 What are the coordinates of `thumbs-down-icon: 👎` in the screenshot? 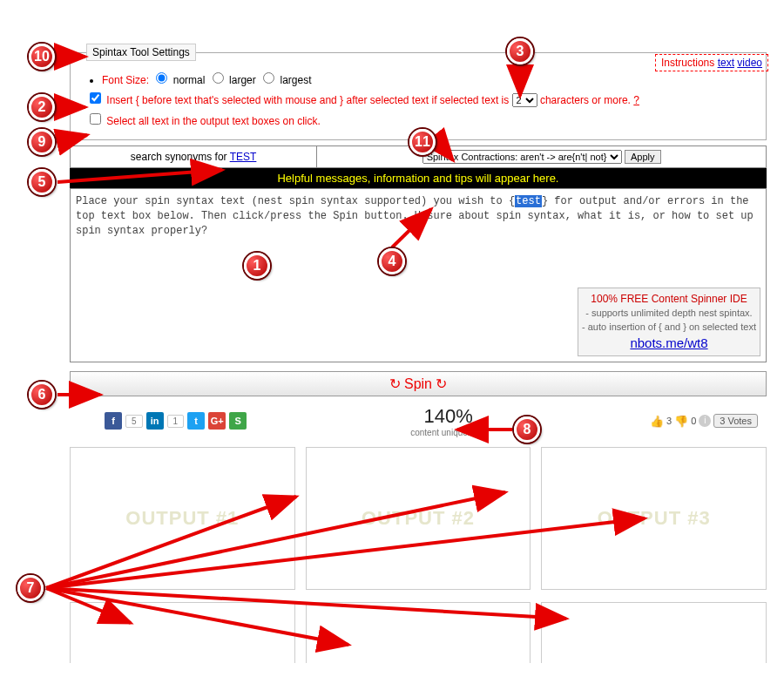 It's located at (681, 422).